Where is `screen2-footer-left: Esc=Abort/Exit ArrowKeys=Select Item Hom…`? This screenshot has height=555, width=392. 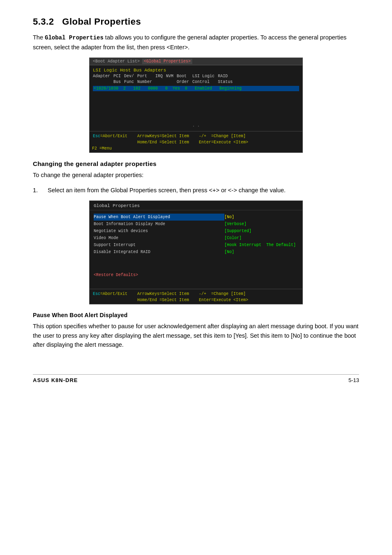 screen2-footer-left: Esc=Abort/Exit ArrowKeys=Select Item Hom… is located at coordinates (141, 297).